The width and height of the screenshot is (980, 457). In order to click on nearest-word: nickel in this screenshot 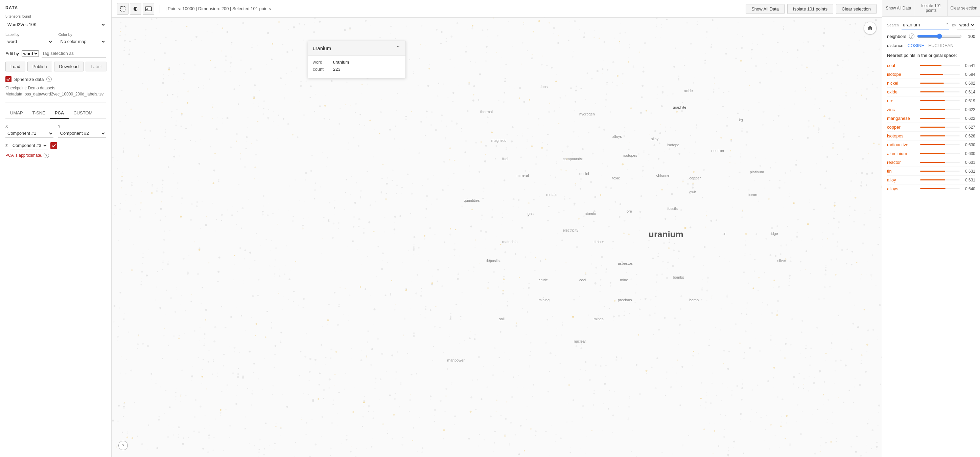, I will do `click(902, 83)`.